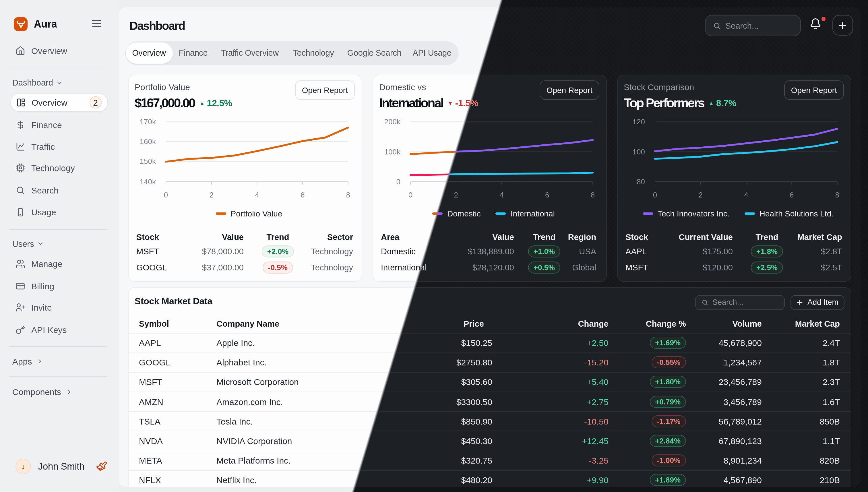 Image resolution: width=868 pixels, height=492 pixels. What do you see at coordinates (392, 122) in the screenshot?
I see `svg-text: 200k` at bounding box center [392, 122].